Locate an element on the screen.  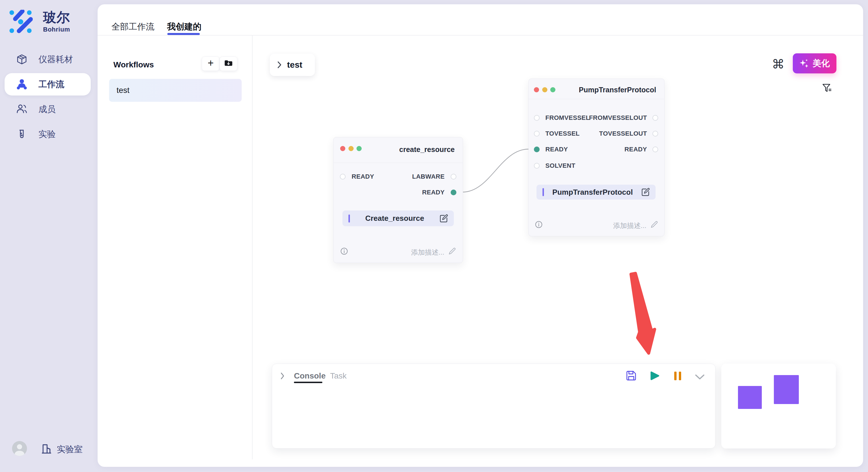
minimap is located at coordinates (779, 406).